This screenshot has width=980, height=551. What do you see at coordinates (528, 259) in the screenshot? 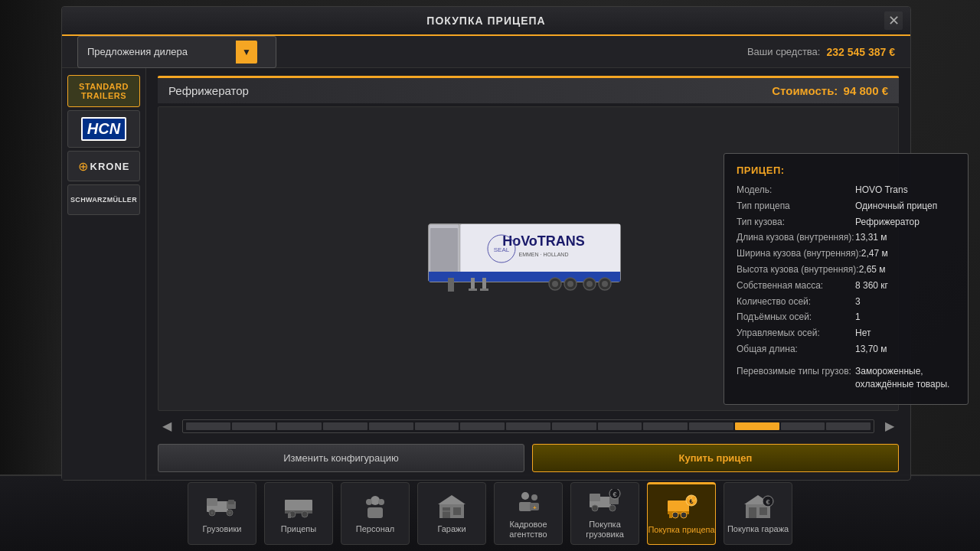
I see `trailer-svg: HoVoTRANS EMMEN · HOLLAND SEAL` at bounding box center [528, 259].